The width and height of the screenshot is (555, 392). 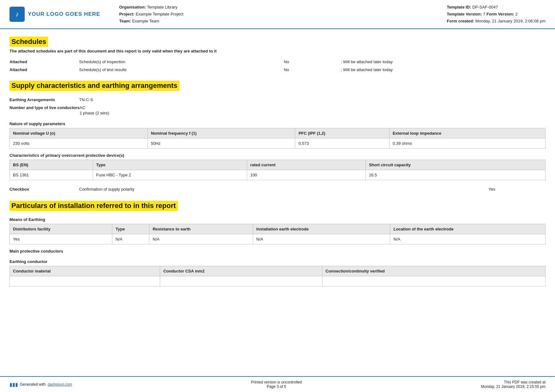 What do you see at coordinates (342, 133) in the screenshot?
I see `supply-col-2: PFC (IPF (1,2)` at bounding box center [342, 133].